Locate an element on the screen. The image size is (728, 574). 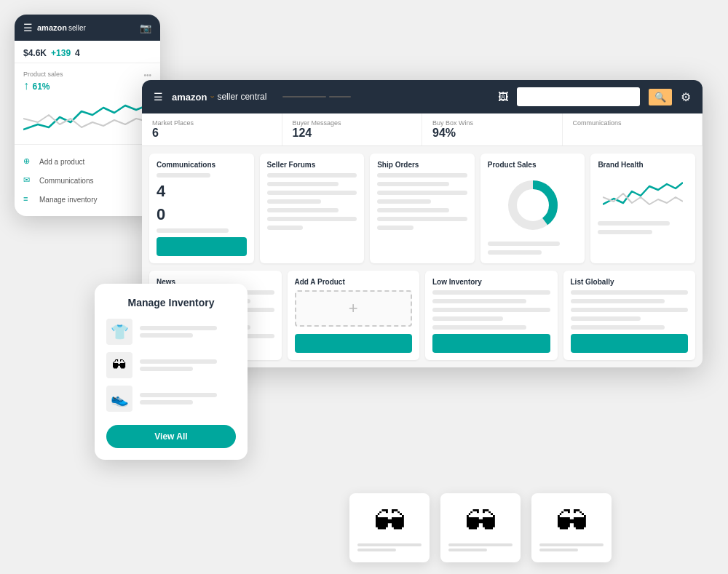
product-thumb-1: 🕶 is located at coordinates (389, 528).